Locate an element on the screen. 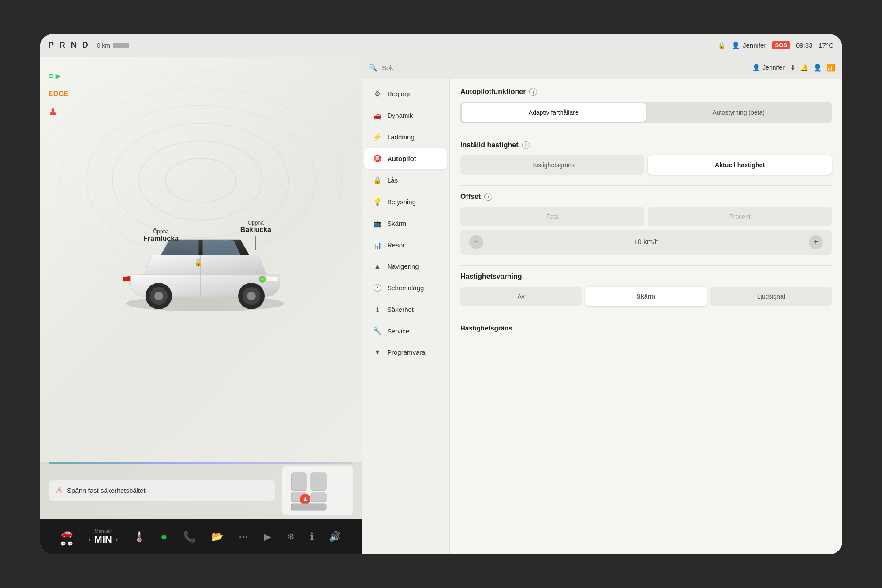  installad-info-icon: i is located at coordinates (526, 145).